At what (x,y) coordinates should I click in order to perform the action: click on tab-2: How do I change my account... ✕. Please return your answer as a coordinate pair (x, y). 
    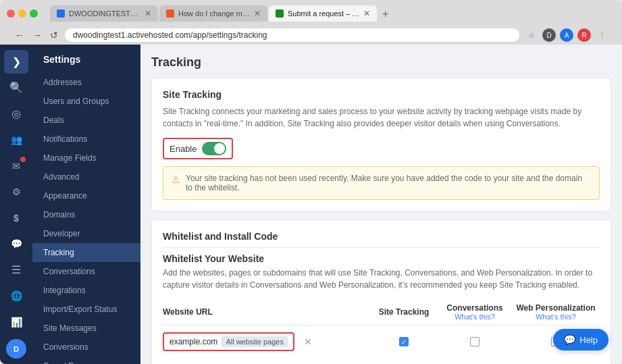
    Looking at the image, I should click on (213, 14).